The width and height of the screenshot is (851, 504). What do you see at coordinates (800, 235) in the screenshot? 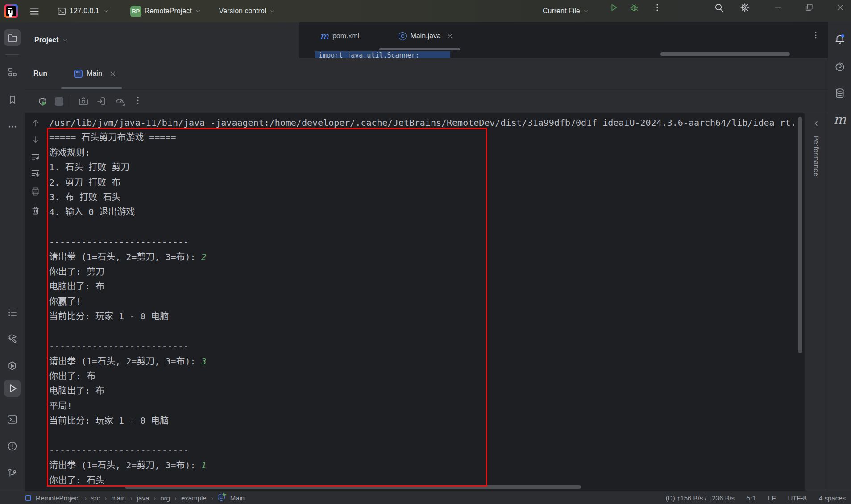
I see `console-v-scrollbar` at bounding box center [800, 235].